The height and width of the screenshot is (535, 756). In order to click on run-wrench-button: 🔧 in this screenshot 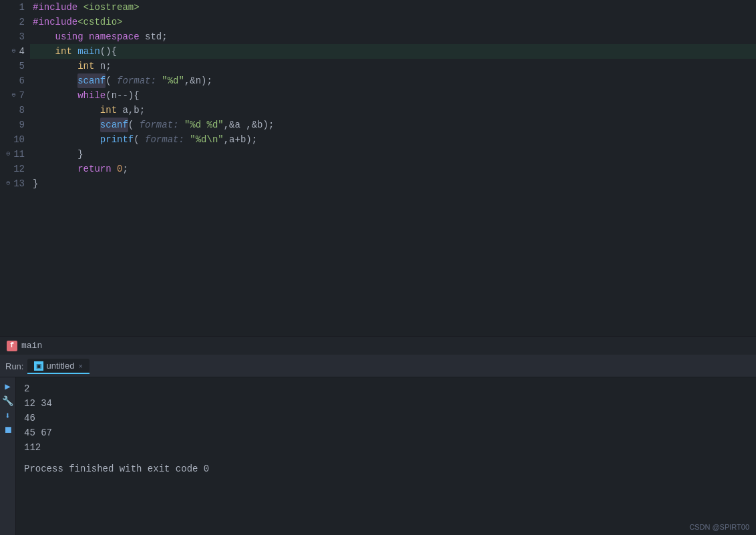, I will do `click(8, 401)`.